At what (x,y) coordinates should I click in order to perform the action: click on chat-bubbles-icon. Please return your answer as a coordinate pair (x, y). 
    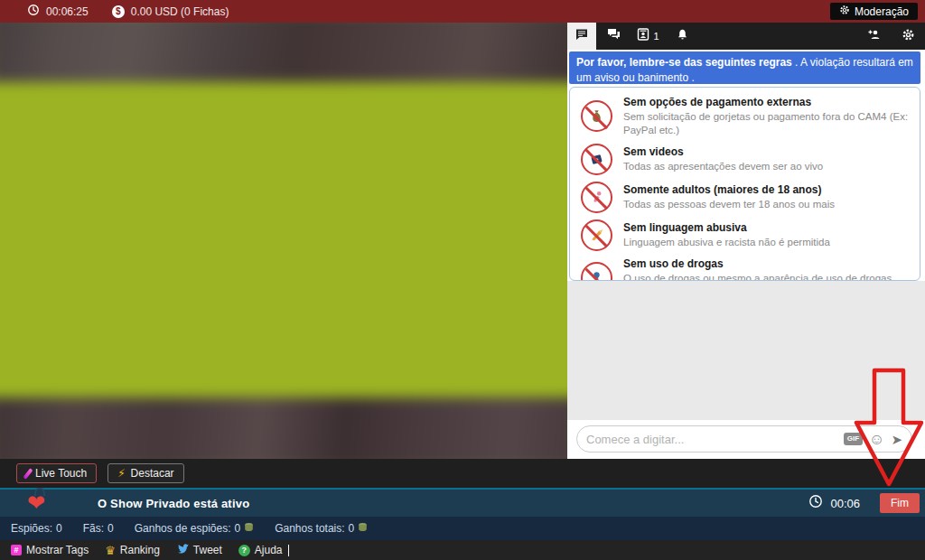
    Looking at the image, I should click on (614, 36).